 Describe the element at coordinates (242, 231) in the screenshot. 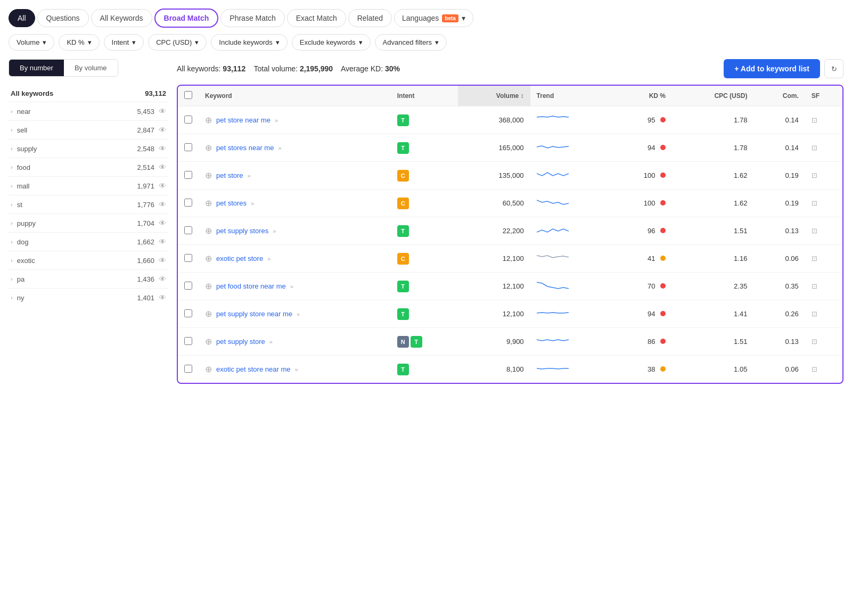

I see `keyword-link: pet supply stores` at that location.